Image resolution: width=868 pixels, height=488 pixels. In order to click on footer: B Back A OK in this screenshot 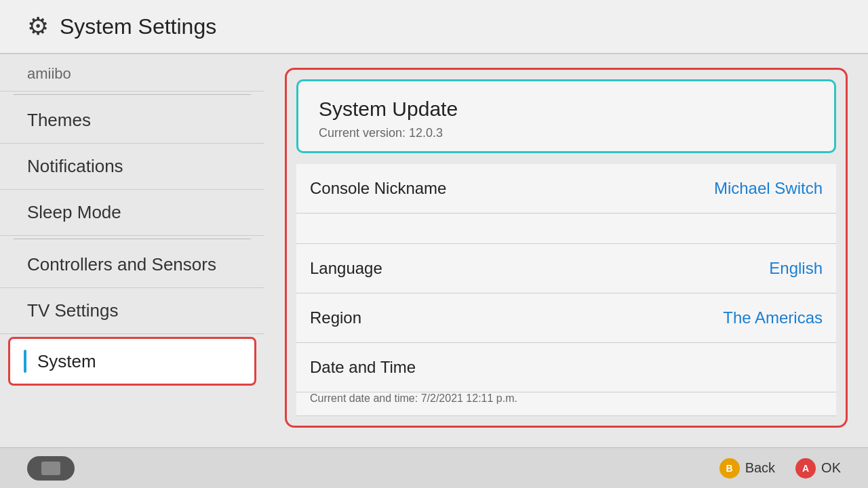, I will do `click(434, 468)`.